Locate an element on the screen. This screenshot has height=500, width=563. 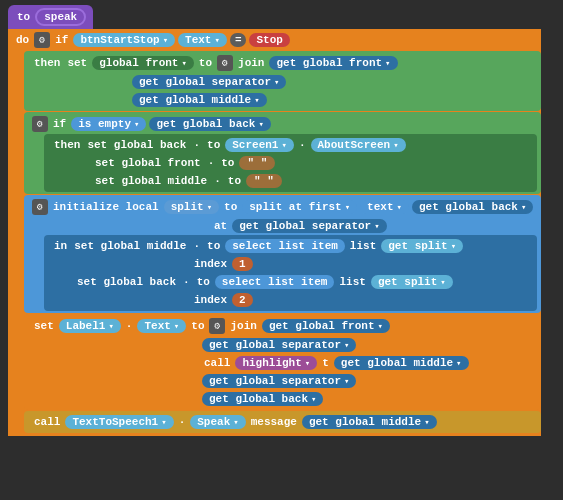
split-pill: split is located at coordinates (192, 207).